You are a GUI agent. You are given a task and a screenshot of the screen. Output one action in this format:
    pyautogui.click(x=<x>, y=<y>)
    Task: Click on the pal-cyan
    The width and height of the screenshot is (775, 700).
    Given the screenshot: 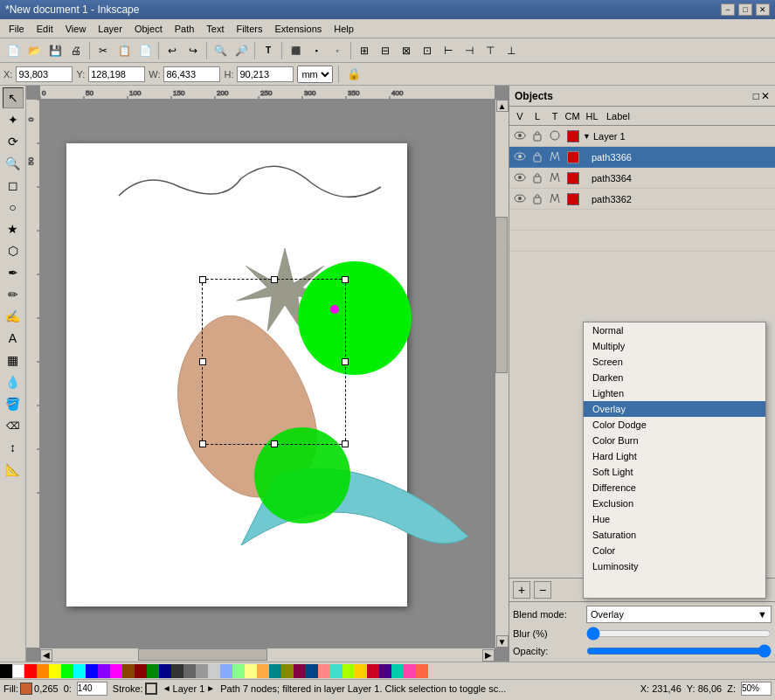 What is the action you would take?
    pyautogui.click(x=80, y=671)
    